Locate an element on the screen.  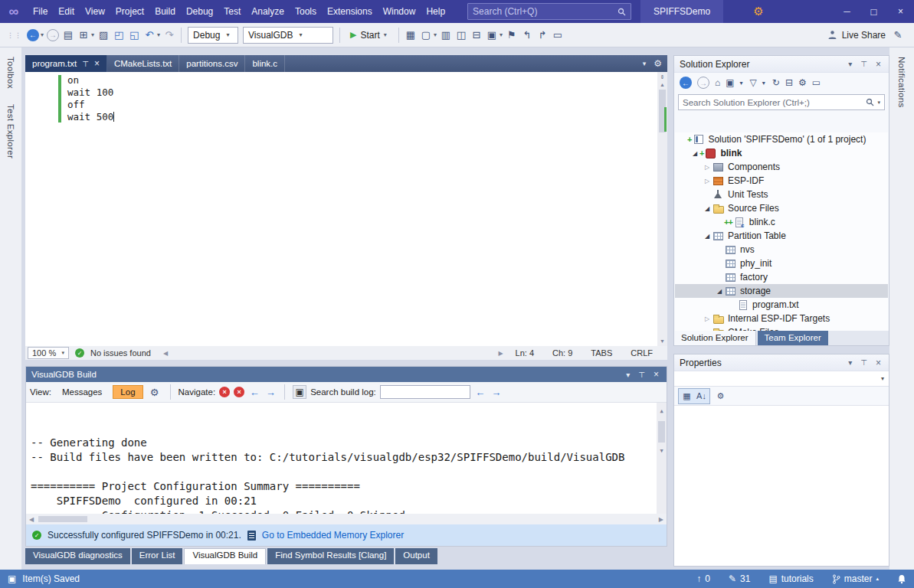
clear-log-icon: ▣ is located at coordinates (300, 392).